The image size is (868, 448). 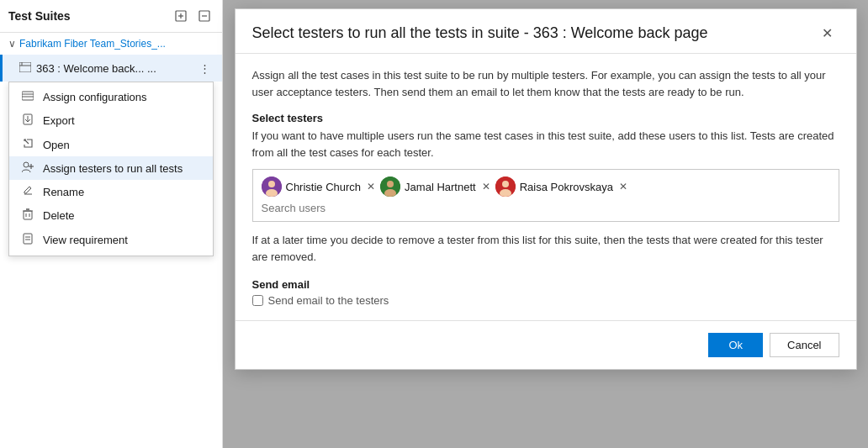 I want to click on sidebar-title: Test Suites, so click(x=40, y=16).